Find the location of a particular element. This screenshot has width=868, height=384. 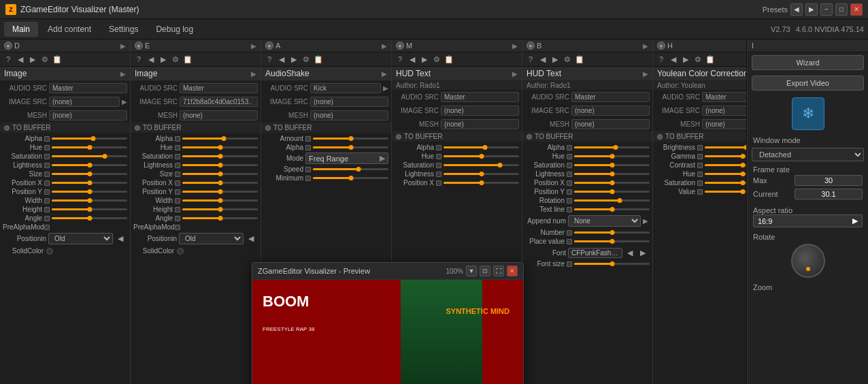

tool-h-1: ? is located at coordinates (661, 59).